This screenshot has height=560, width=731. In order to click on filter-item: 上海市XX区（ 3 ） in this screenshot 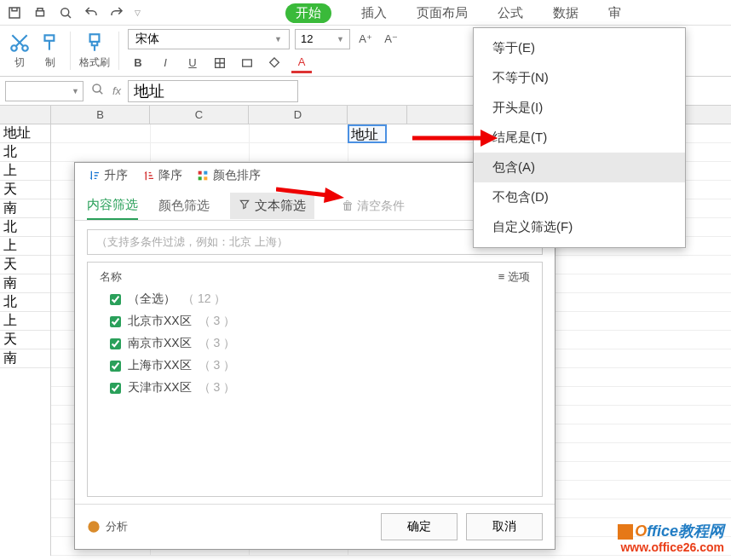, I will do `click(315, 366)`.